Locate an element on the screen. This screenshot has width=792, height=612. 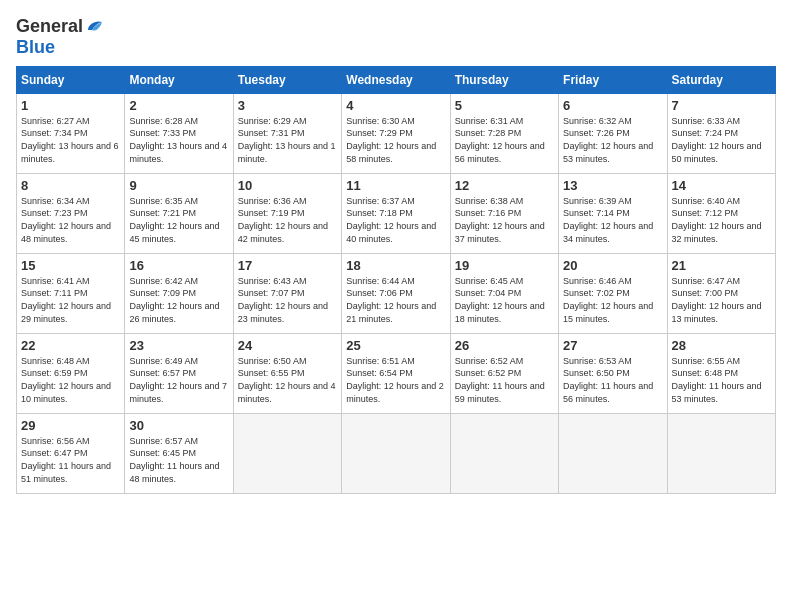
day-number: 26 is located at coordinates (504, 346).